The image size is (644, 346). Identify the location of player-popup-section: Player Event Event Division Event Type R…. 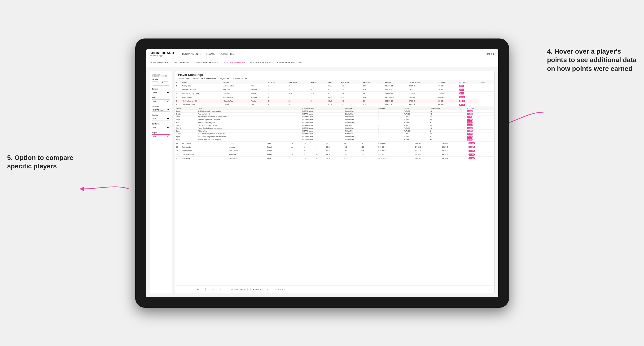
(335, 124).